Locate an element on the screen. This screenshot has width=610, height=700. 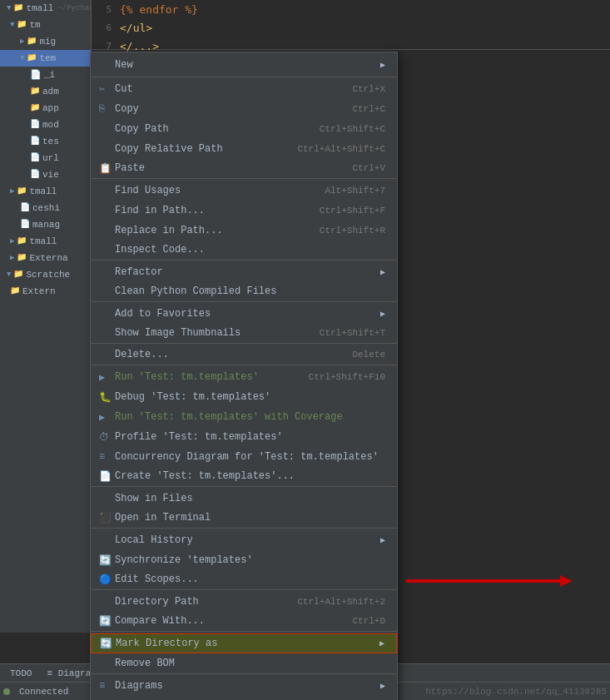
tree-item-url: 📄 url is located at coordinates (45, 158).